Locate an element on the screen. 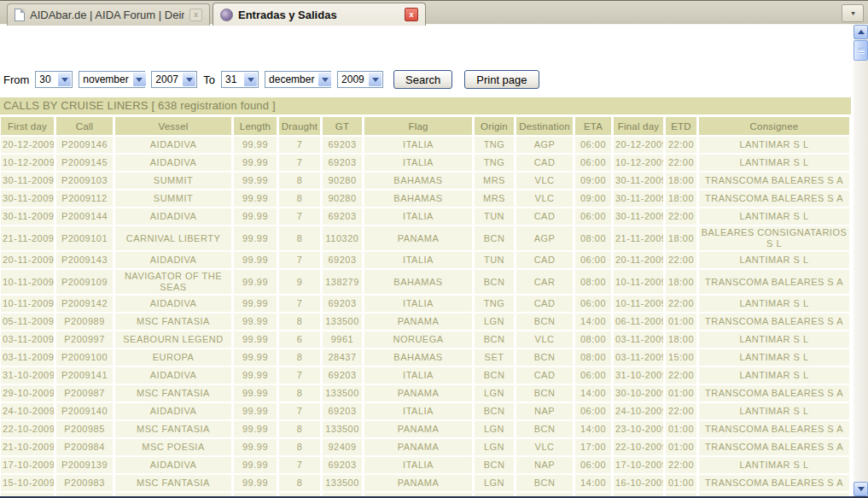 The height and width of the screenshot is (498, 868). cell: 08:00 is located at coordinates (593, 282).